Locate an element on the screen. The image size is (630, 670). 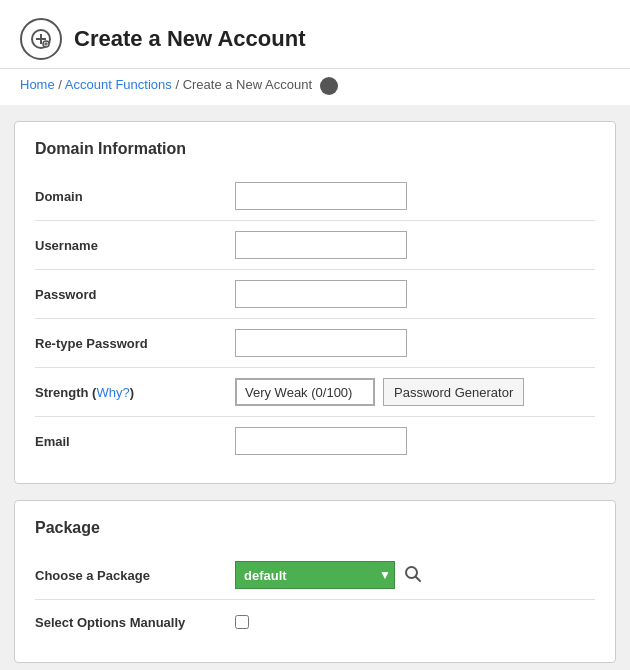
package-select: default other is located at coordinates (315, 575).